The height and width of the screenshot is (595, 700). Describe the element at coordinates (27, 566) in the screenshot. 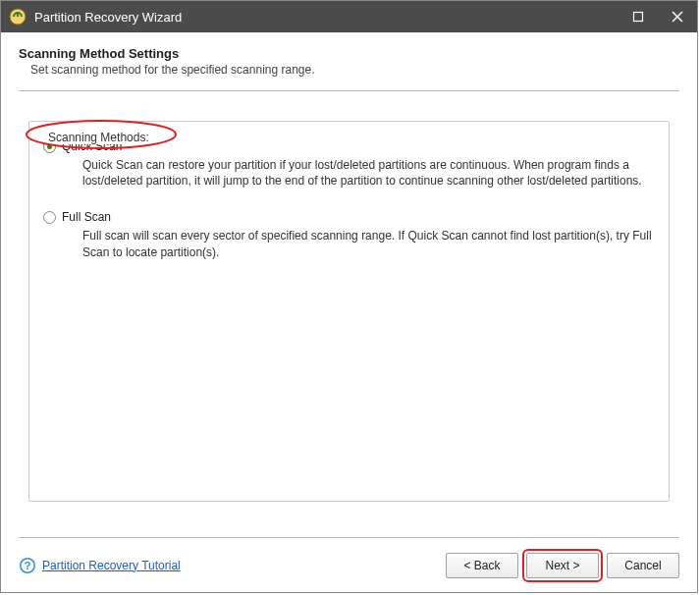

I see `help-icon: ?` at that location.